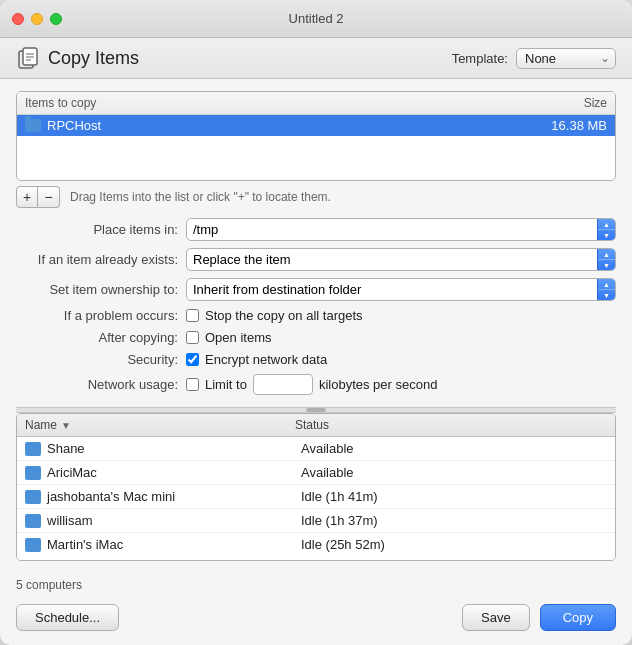  What do you see at coordinates (316, 338) in the screenshot?
I see `after-copying-row: After copying: Open items` at bounding box center [316, 338].